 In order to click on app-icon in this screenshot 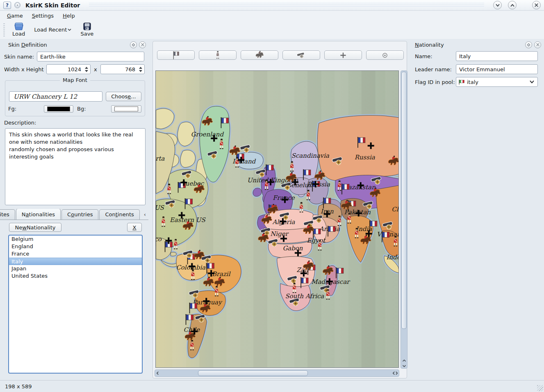, I will do `click(17, 5)`.